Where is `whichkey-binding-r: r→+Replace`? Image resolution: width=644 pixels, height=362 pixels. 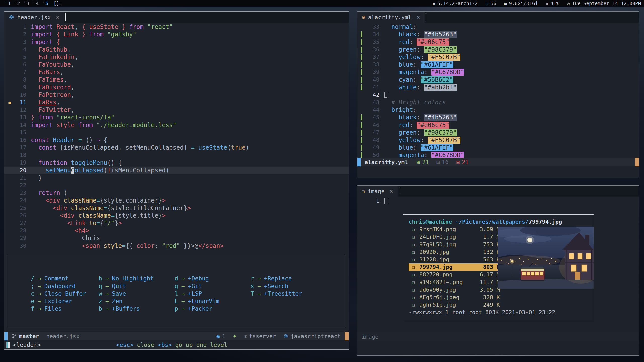
whichkey-binding-r: r→+Replace is located at coordinates (276, 278).